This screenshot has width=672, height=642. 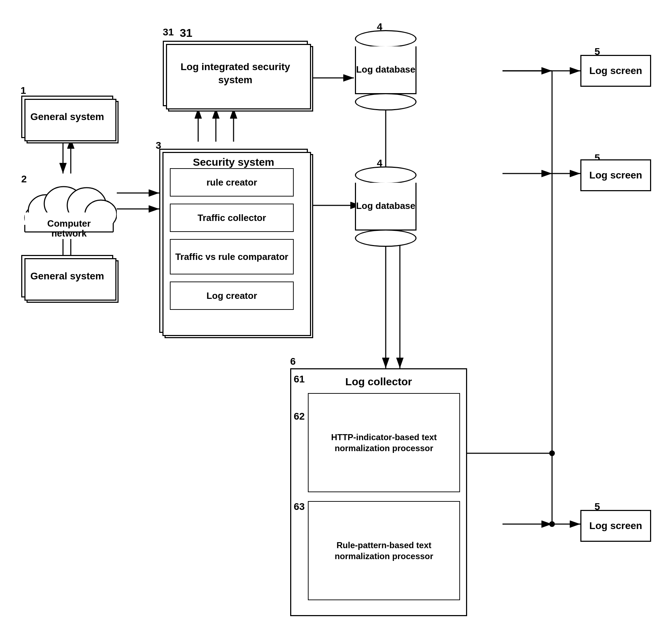 I want to click on label-1a: 1, so click(x=23, y=91).